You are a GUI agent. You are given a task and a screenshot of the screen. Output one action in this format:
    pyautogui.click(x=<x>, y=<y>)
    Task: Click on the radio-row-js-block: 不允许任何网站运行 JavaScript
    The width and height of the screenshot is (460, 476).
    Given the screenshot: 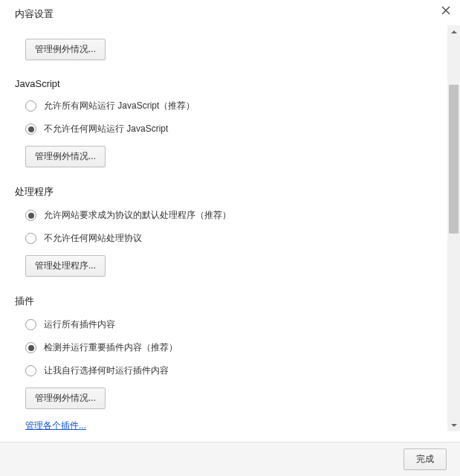 What is the action you would take?
    pyautogui.click(x=236, y=129)
    